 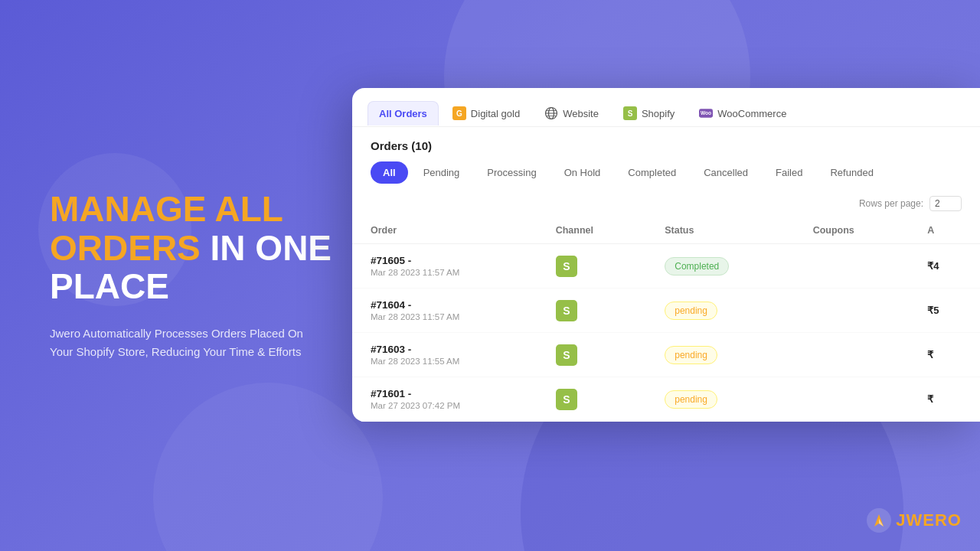 I want to click on rows-per-page-label: Rows per page:, so click(x=891, y=204).